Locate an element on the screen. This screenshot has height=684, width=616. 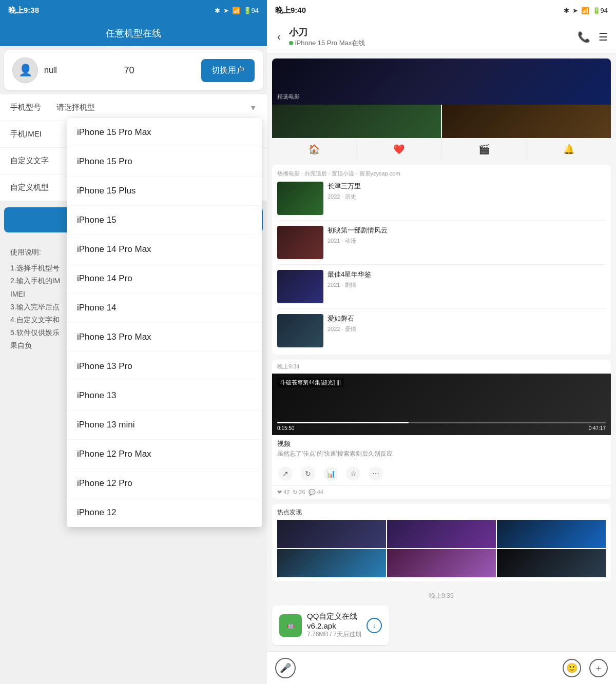
dropdown-item-iphone14pro: iPhone 14 Pro is located at coordinates (164, 279).